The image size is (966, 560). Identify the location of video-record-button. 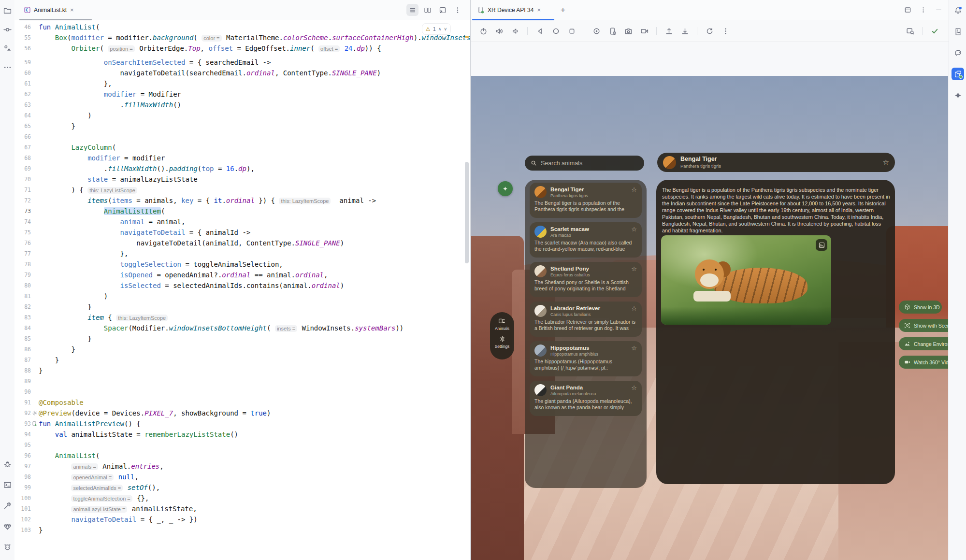
(644, 31).